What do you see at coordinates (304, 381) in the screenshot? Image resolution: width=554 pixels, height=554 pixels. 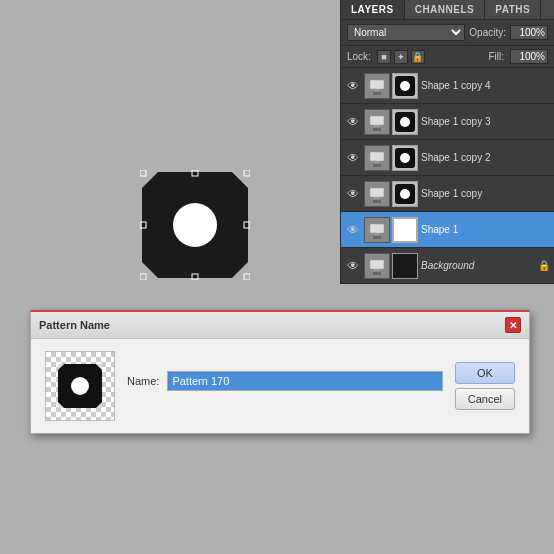 I see `name-input` at bounding box center [304, 381].